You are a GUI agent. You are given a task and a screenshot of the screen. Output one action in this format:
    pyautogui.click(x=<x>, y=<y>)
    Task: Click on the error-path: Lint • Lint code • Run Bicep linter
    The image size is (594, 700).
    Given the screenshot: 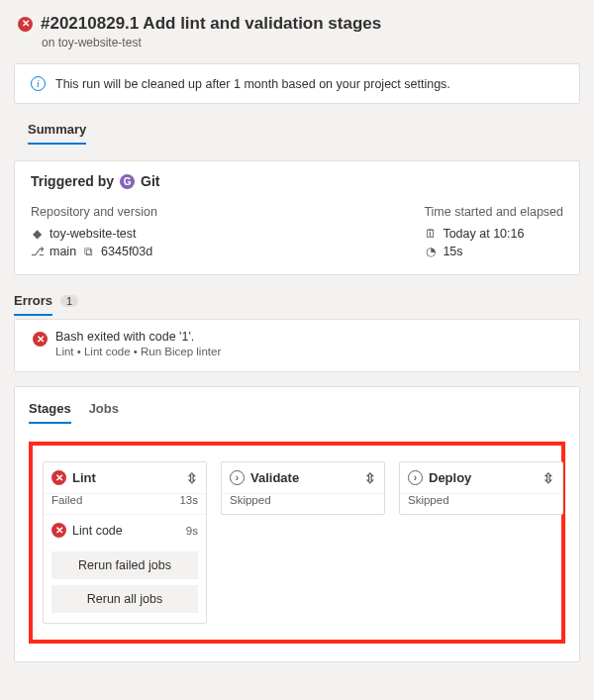 What is the action you would take?
    pyautogui.click(x=139, y=351)
    